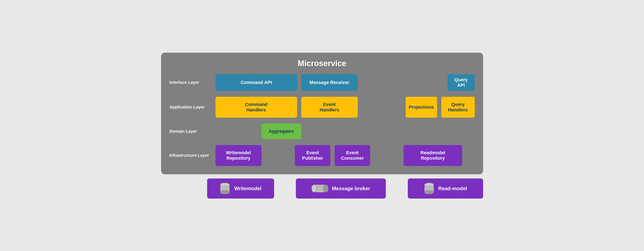 The image size is (644, 251). I want to click on read-model-box: Read-model, so click(446, 189).